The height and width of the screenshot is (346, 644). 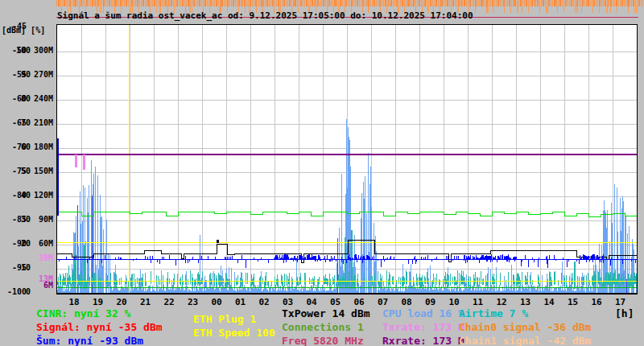 I want to click on axis-tick-pct: 60, so click(x=23, y=147).